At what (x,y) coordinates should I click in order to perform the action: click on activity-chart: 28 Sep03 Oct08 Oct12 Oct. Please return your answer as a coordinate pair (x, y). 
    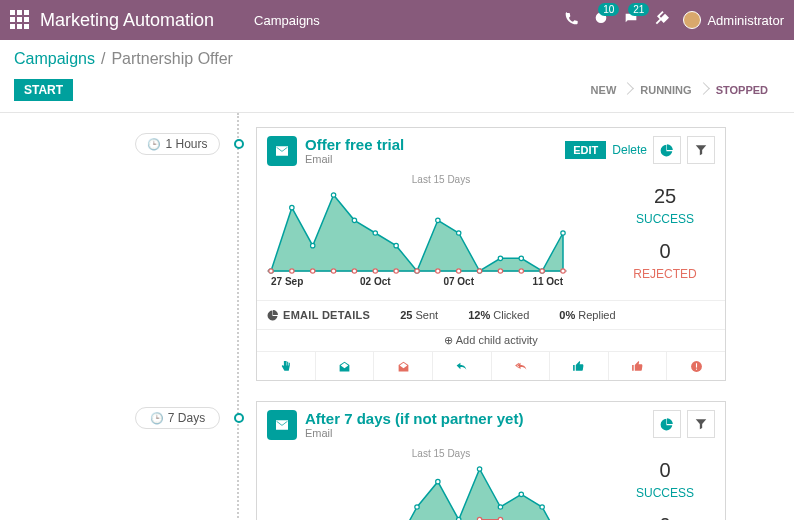
    Looking at the image, I should click on (417, 490).